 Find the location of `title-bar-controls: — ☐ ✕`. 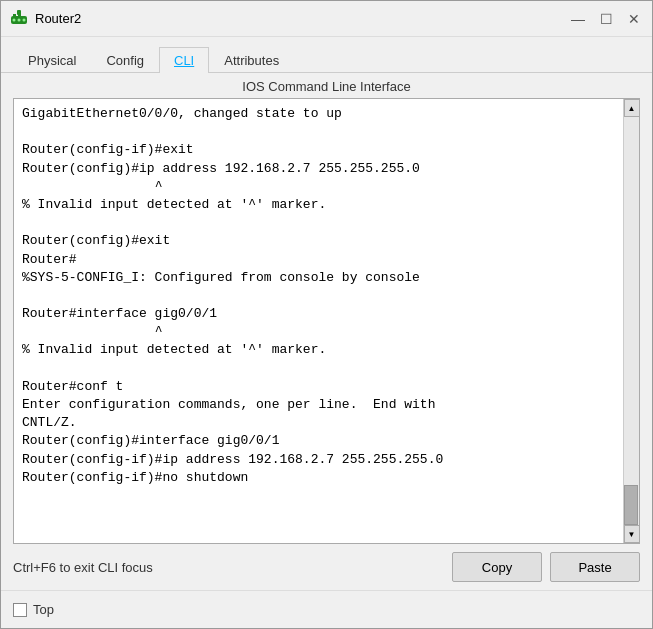

title-bar-controls: — ☐ ✕ is located at coordinates (606, 19).